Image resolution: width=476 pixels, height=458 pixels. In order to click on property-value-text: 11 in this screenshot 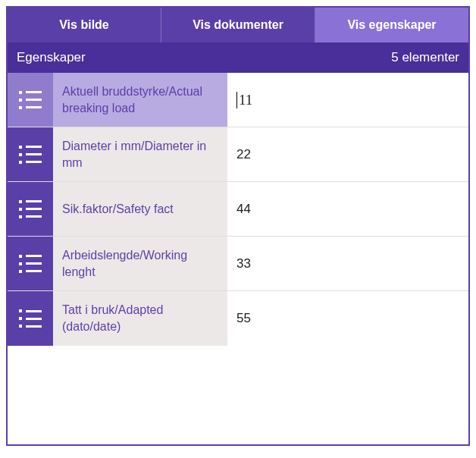, I will do `click(246, 100)`.